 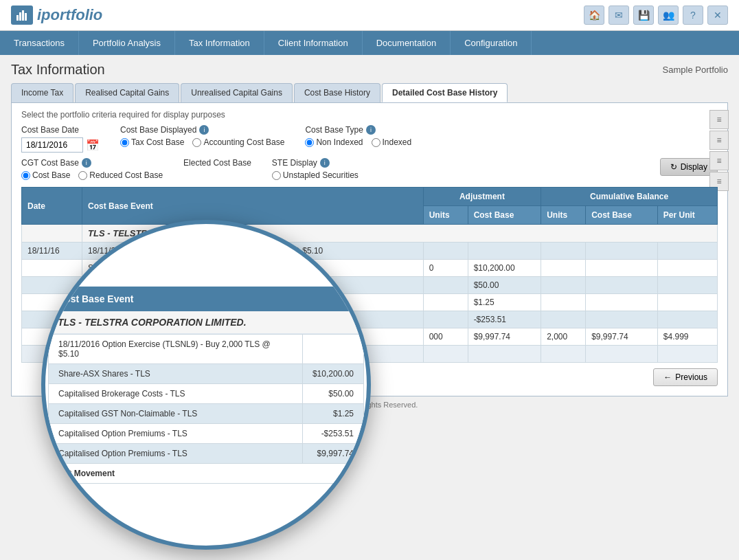 I want to click on nav-documentation: Documentation, so click(x=407, y=43).